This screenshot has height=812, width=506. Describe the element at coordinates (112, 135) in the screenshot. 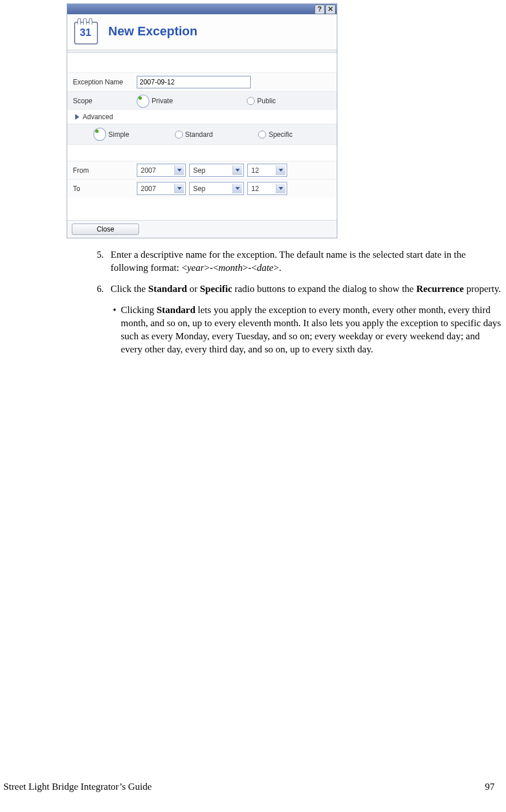

I see `mode-simple-radio: Simple` at that location.